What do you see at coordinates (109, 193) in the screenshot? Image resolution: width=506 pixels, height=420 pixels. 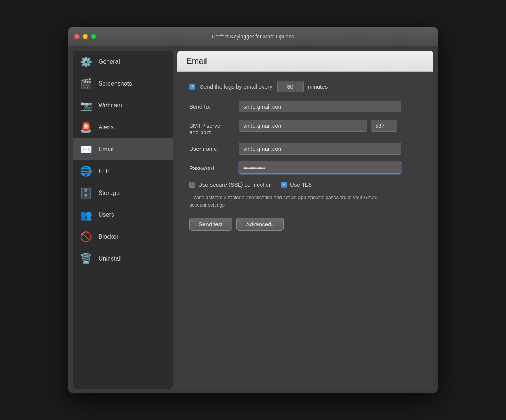 I see `sidebar-label-storage: Storage` at bounding box center [109, 193].